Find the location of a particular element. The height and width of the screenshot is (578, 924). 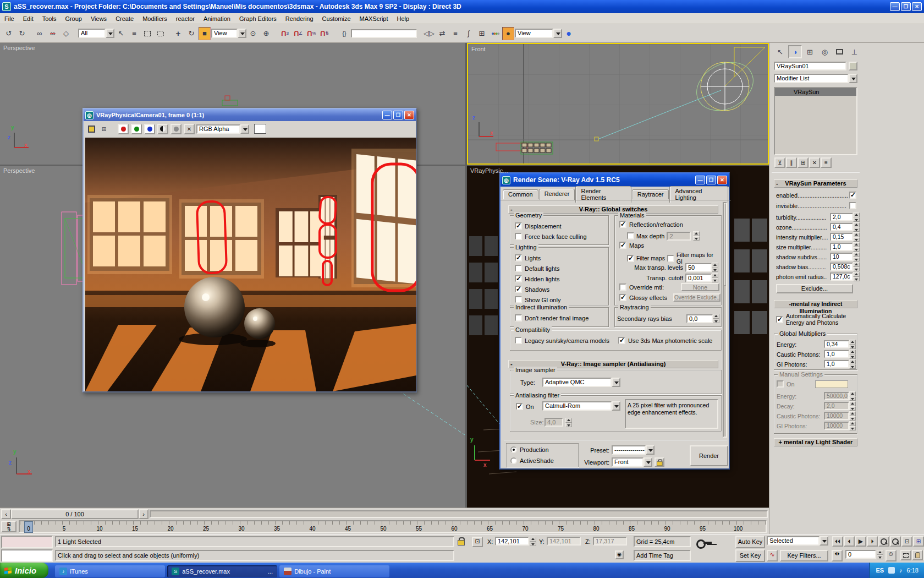

exclude-button: Exclude... is located at coordinates (815, 288).